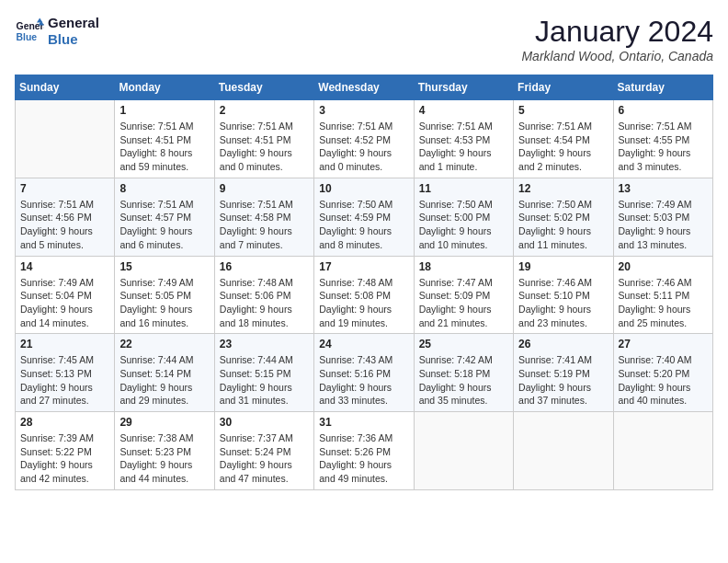  Describe the element at coordinates (28, 37) in the screenshot. I see `svg-text: Blue` at that location.